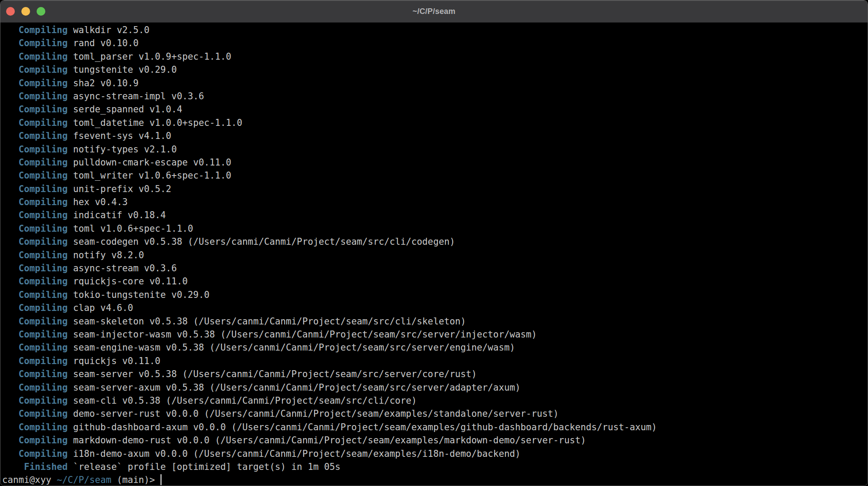 The width and height of the screenshot is (868, 486). What do you see at coordinates (302, 334) in the screenshot?
I see `cargo-message: seam-injector-wasm v0.5.38 (/Users/canmi…` at bounding box center [302, 334].